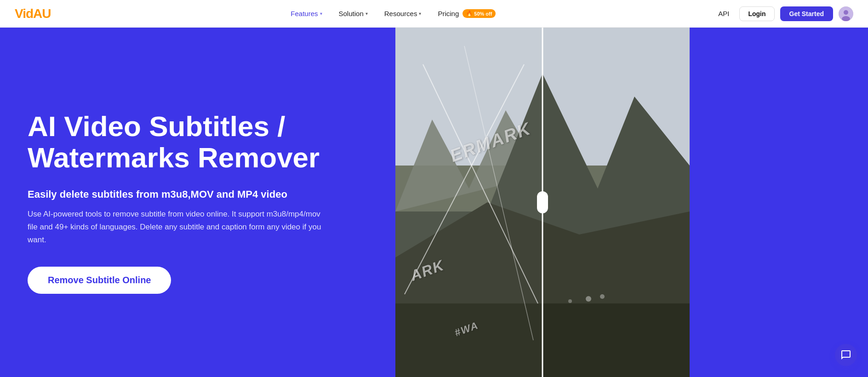 This screenshot has height=377, width=868. Describe the element at coordinates (724, 14) in the screenshot. I see `nav-api: API` at that location.